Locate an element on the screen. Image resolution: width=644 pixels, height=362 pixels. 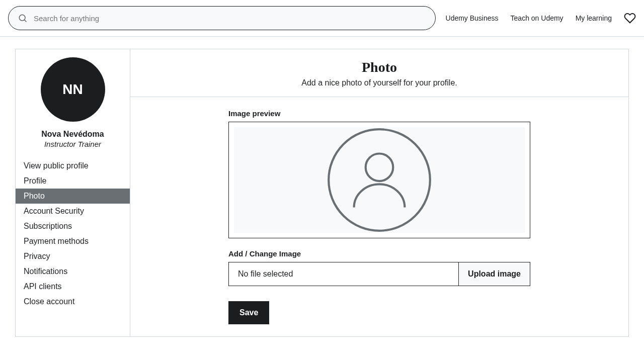
file-row: No file selected Upload image is located at coordinates (379, 274).